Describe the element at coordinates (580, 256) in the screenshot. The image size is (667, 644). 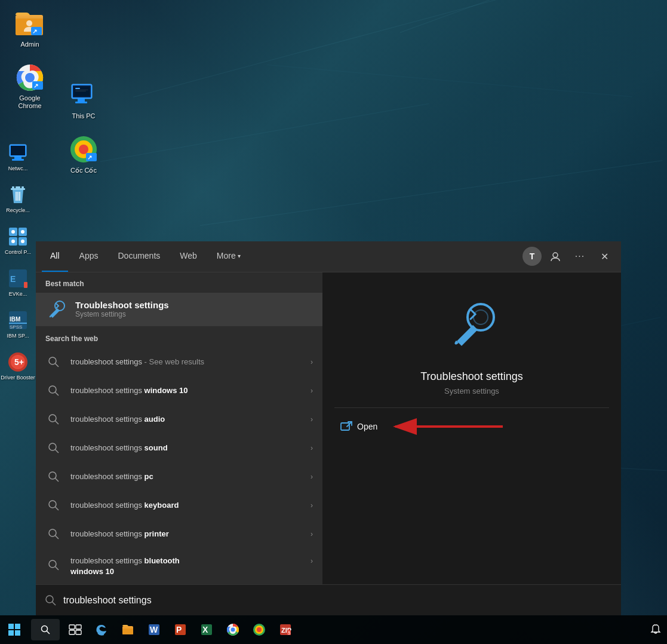
I see `more-options-button: ···` at that location.